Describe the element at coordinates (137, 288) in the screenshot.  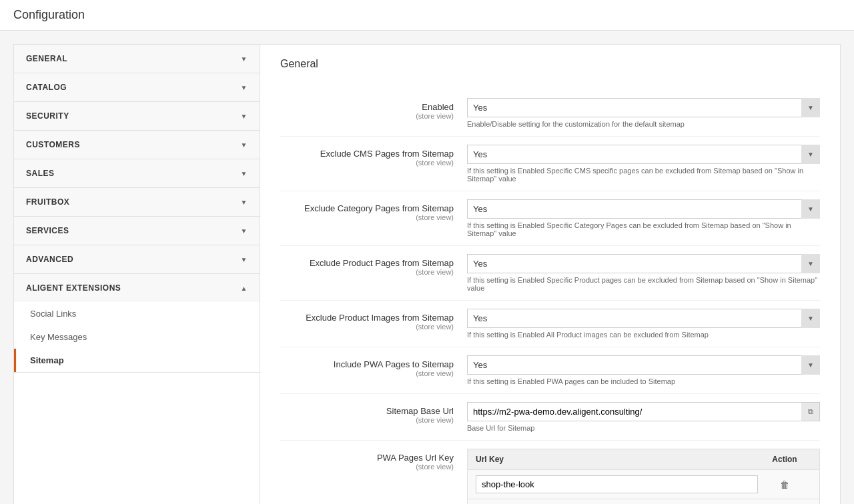
I see `sidebar-section-header-aligent-extensions: ALIGENT EXTENSIONS▲` at that location.